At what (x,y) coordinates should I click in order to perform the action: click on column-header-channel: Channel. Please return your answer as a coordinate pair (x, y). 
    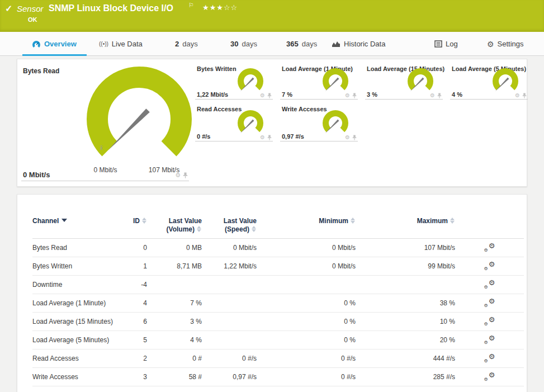
    Looking at the image, I should click on (80, 221).